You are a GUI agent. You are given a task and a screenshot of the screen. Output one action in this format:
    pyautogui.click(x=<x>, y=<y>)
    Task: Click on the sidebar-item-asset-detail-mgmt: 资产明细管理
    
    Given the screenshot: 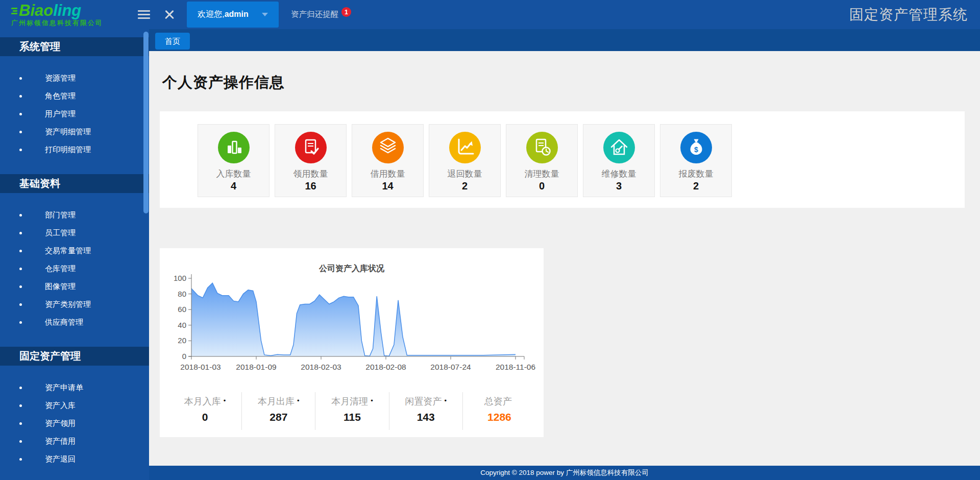 What is the action you would take?
    pyautogui.click(x=75, y=132)
    